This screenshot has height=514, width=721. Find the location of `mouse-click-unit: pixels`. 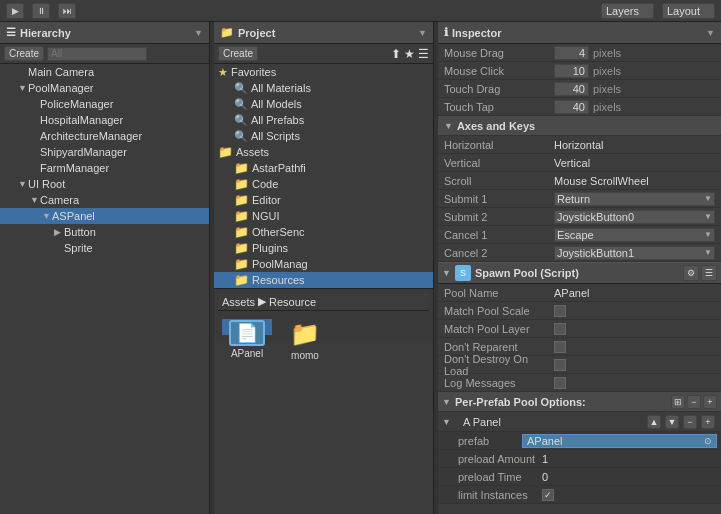

mouse-click-unit: pixels is located at coordinates (607, 71).